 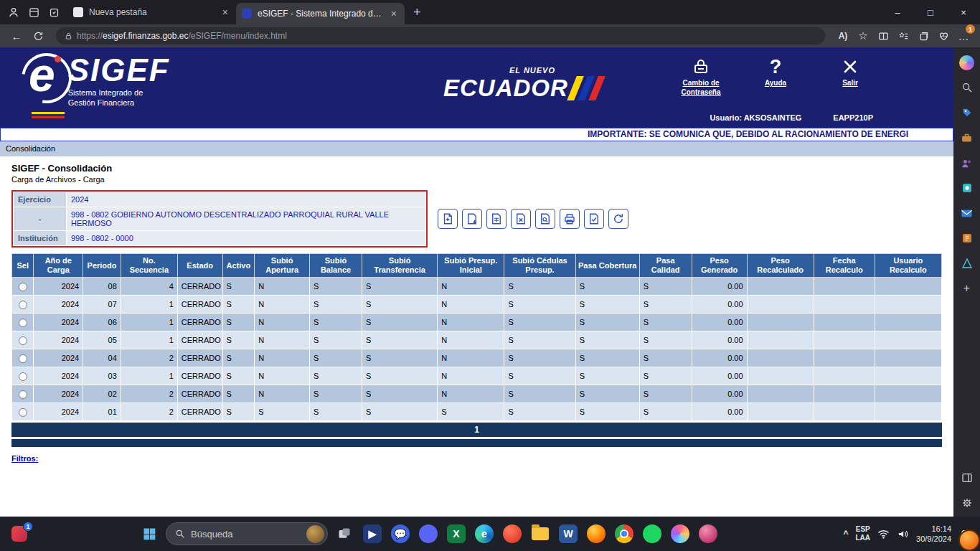 What do you see at coordinates (472, 219) in the screenshot?
I see `save-file-button` at bounding box center [472, 219].